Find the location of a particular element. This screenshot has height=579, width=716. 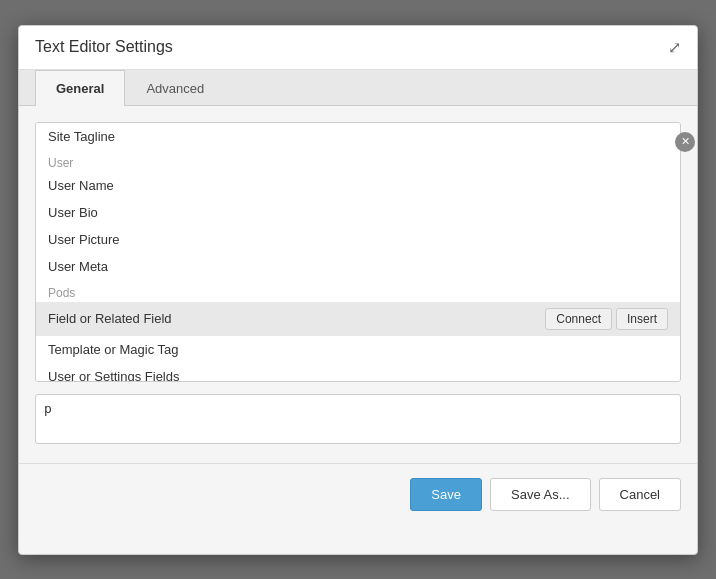

list-item-user-name: User Name is located at coordinates (358, 186).